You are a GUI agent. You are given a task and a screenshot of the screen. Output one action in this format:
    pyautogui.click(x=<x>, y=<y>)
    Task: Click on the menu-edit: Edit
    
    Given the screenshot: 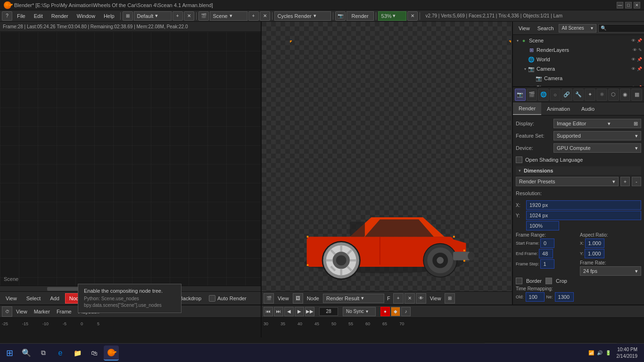 What is the action you would take?
    pyautogui.click(x=39, y=16)
    